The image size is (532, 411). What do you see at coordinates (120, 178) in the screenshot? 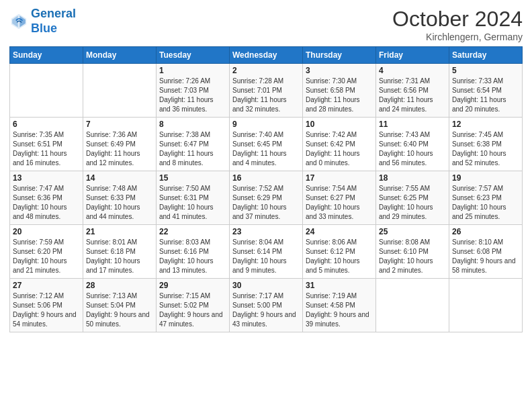
I see `day-number: 14` at bounding box center [120, 178].